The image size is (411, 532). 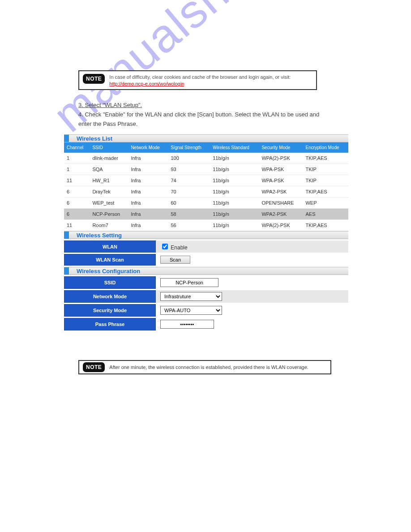 What do you see at coordinates (179, 248) in the screenshot?
I see `wlan-enable-text: Enable` at bounding box center [179, 248].